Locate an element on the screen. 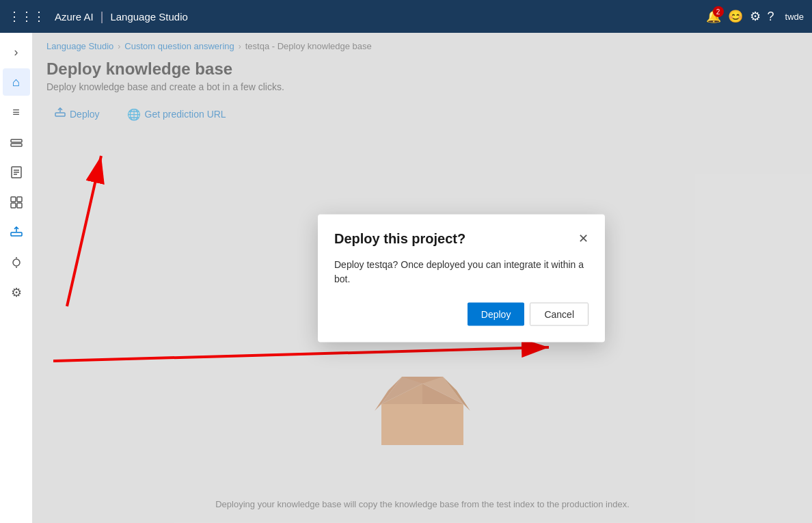 The image size is (812, 523). dialog-footer: Deploy Cancel is located at coordinates (461, 314).